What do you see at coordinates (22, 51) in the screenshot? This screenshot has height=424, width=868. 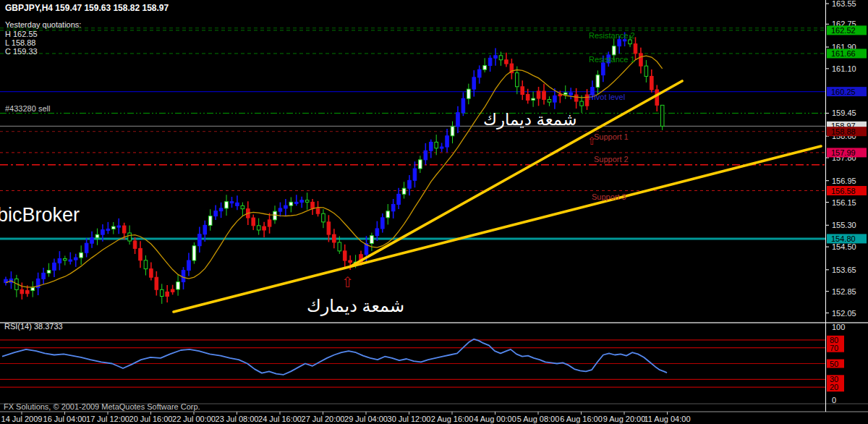 I see `yesterday-close: C 159.33` at bounding box center [22, 51].